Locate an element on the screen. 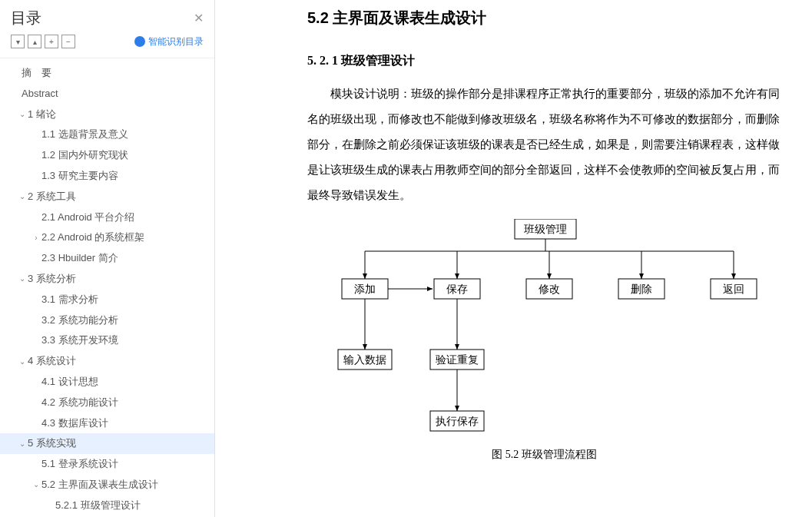 The width and height of the screenshot is (812, 517). smart-toc-label: 智能识别目录 is located at coordinates (176, 41).